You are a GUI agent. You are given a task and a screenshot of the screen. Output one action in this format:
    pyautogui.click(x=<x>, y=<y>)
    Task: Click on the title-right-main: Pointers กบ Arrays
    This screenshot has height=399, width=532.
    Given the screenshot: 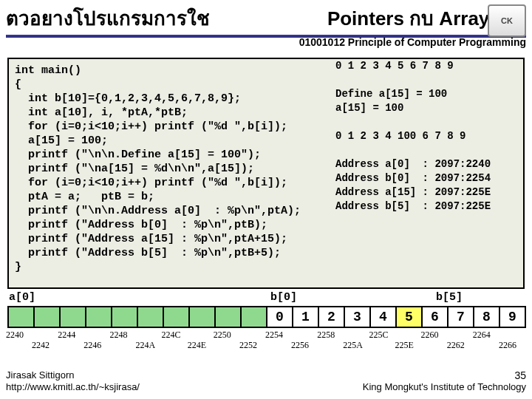 What is the action you would take?
    pyautogui.click(x=414, y=18)
    